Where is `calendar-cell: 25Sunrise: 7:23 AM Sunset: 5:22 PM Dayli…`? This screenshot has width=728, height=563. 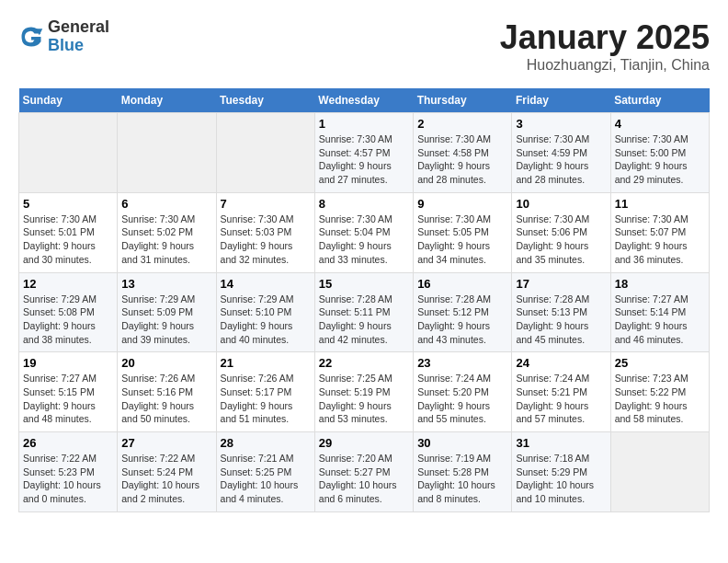 calendar-cell: 25Sunrise: 7:23 AM Sunset: 5:22 PM Dayli… is located at coordinates (660, 392).